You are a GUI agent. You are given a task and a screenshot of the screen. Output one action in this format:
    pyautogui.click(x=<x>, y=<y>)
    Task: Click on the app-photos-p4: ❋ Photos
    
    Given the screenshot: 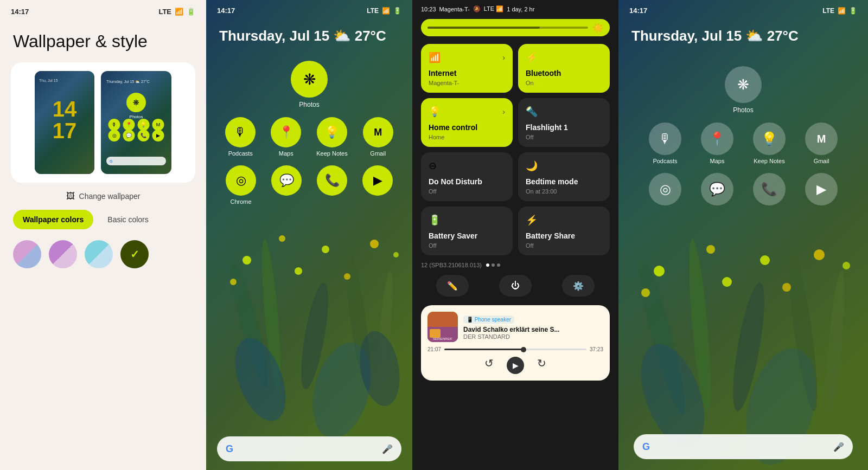 What is the action you would take?
    pyautogui.click(x=743, y=90)
    